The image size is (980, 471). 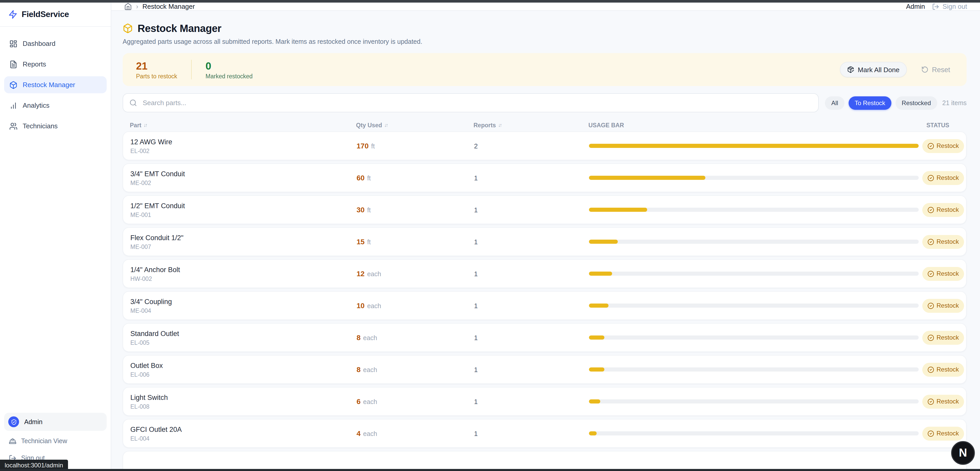 What do you see at coordinates (531, 125) in the screenshot?
I see `column-header-reports: Reports↓↑` at bounding box center [531, 125].